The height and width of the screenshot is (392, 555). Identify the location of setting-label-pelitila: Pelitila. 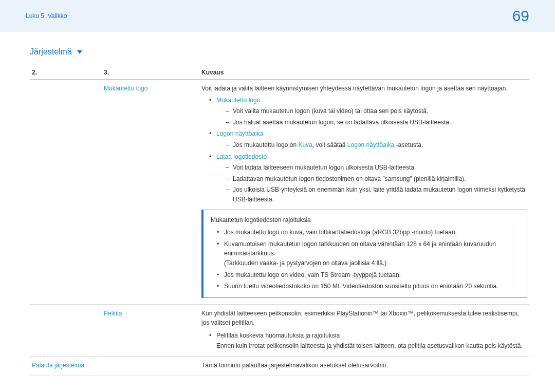
(113, 313).